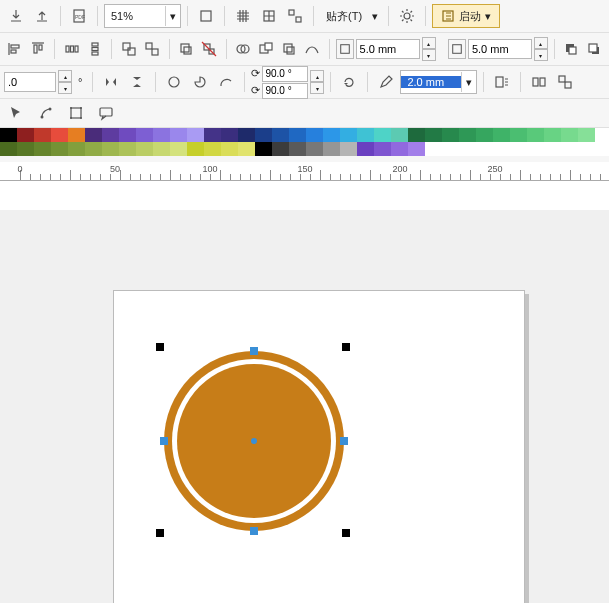 This screenshot has height=603, width=609. What do you see at coordinates (290, 49) in the screenshot?
I see `intersect-icon` at bounding box center [290, 49].